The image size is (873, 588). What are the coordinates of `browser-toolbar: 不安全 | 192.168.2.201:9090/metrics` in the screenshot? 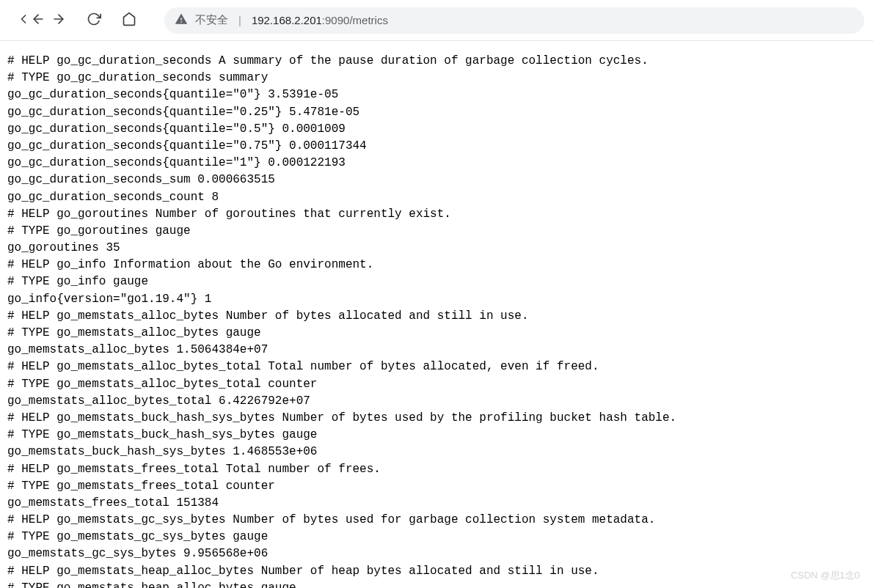 It's located at (436, 21).